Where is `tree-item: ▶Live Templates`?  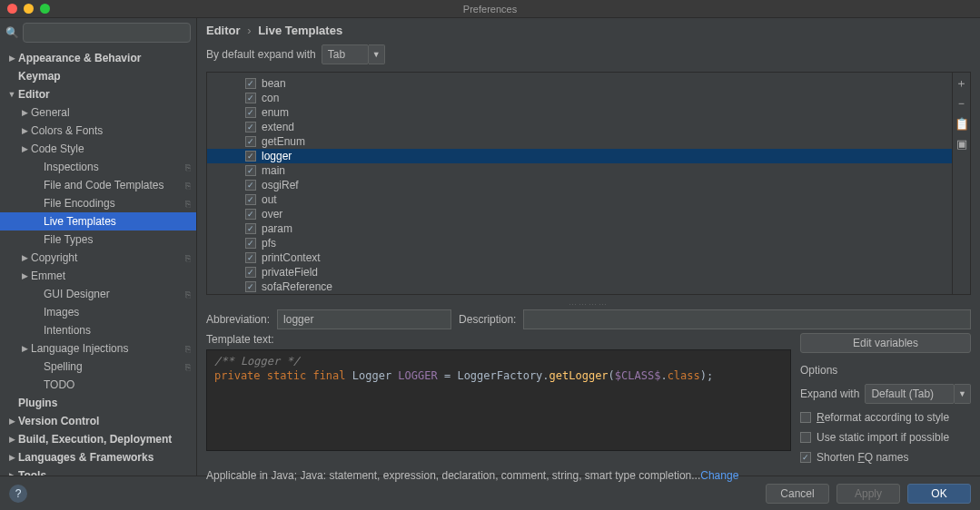
tree-item: ▶Live Templates is located at coordinates (98, 221).